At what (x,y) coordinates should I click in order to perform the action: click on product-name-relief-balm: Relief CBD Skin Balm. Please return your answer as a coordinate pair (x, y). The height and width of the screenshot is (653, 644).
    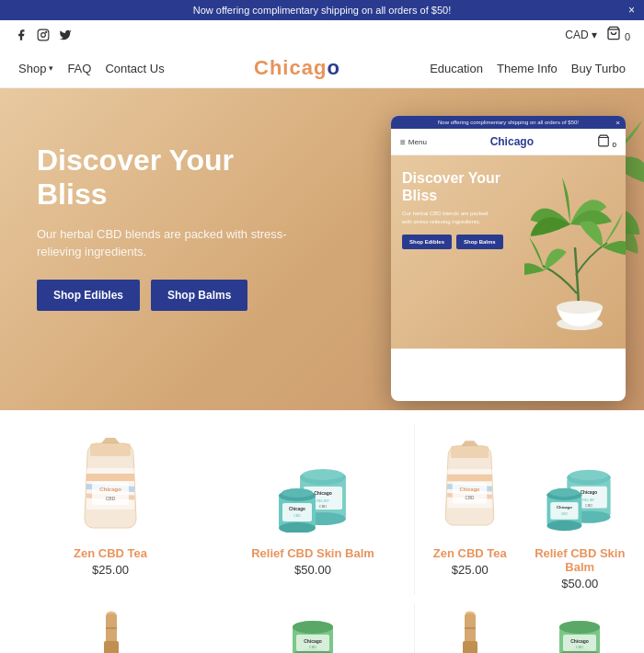
    Looking at the image, I should click on (313, 554).